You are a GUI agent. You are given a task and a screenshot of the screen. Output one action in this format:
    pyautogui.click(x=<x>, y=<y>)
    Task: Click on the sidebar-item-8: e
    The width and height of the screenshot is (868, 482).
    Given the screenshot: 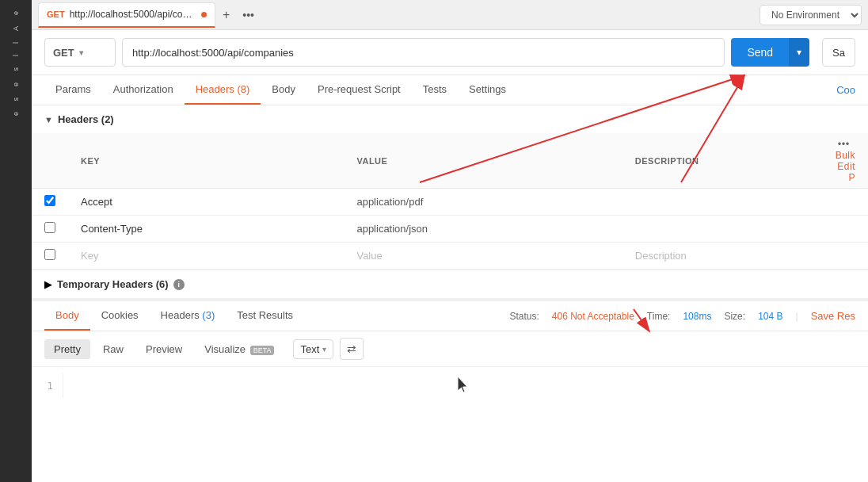 What is the action you would take?
    pyautogui.click(x=16, y=114)
    